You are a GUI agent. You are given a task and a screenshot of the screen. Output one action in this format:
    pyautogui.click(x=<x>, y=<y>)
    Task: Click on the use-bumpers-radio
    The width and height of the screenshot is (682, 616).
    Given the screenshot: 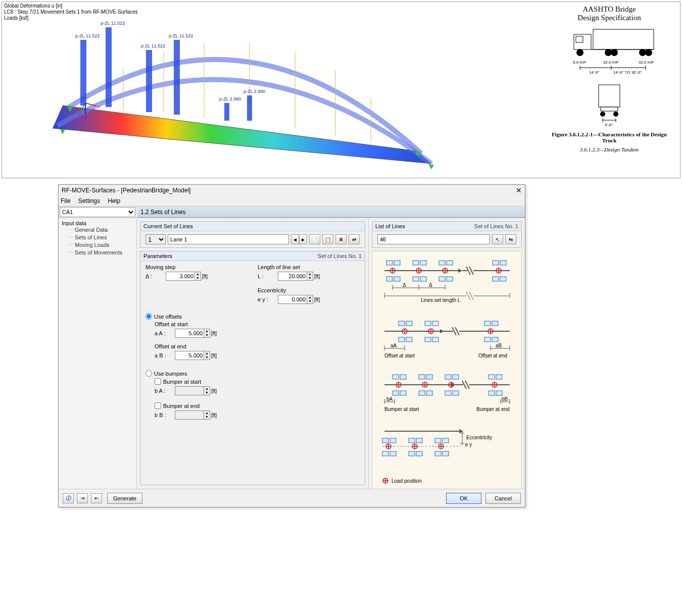 What is the action you would take?
    pyautogui.click(x=149, y=374)
    